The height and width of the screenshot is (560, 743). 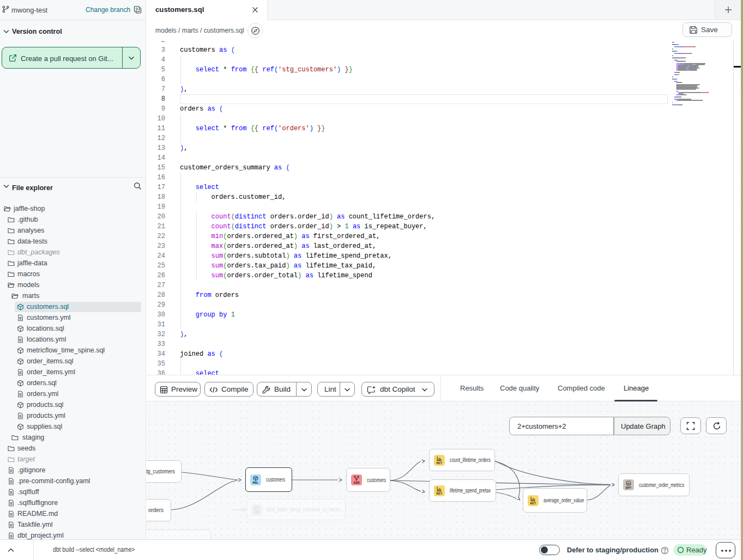 I want to click on svg-text: customer_order_metrics, so click(x=662, y=485).